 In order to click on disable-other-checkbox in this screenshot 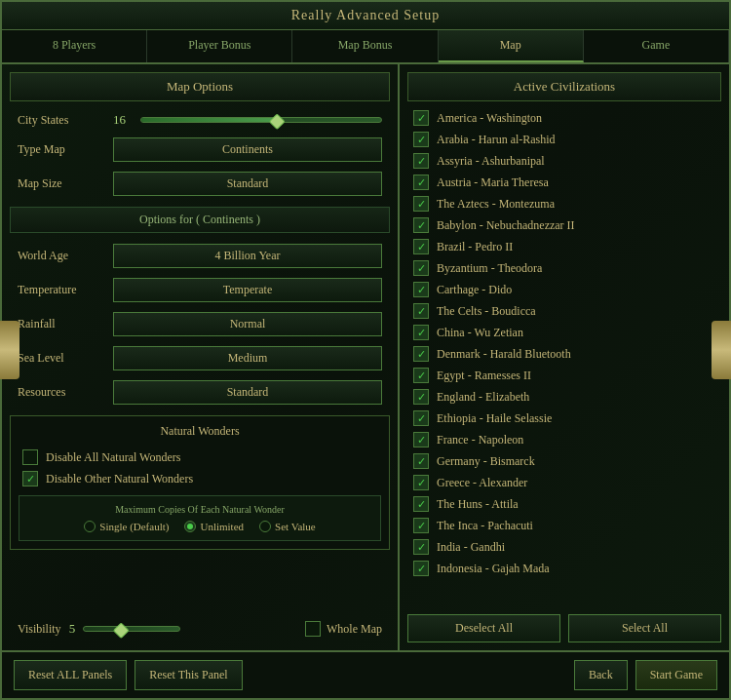, I will do `click(30, 479)`.